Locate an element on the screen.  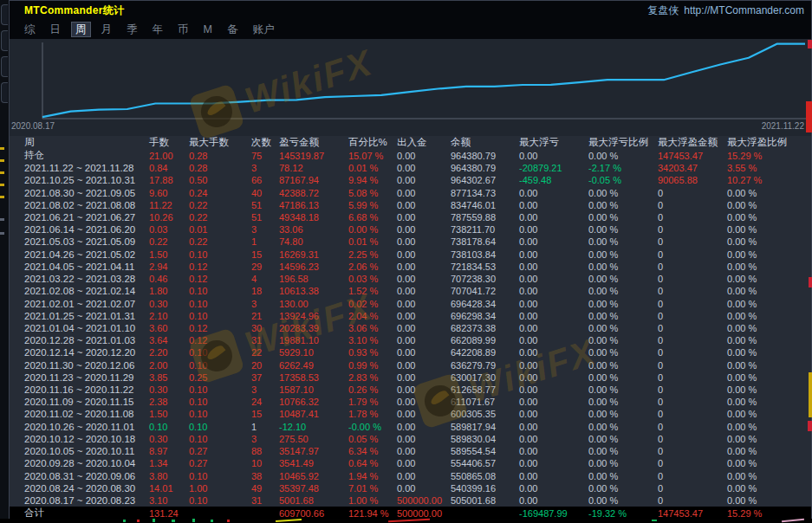
table-row: 2020.11.23 ~ 2020.11.293.850.253717358.5… is located at coordinates (411, 378).